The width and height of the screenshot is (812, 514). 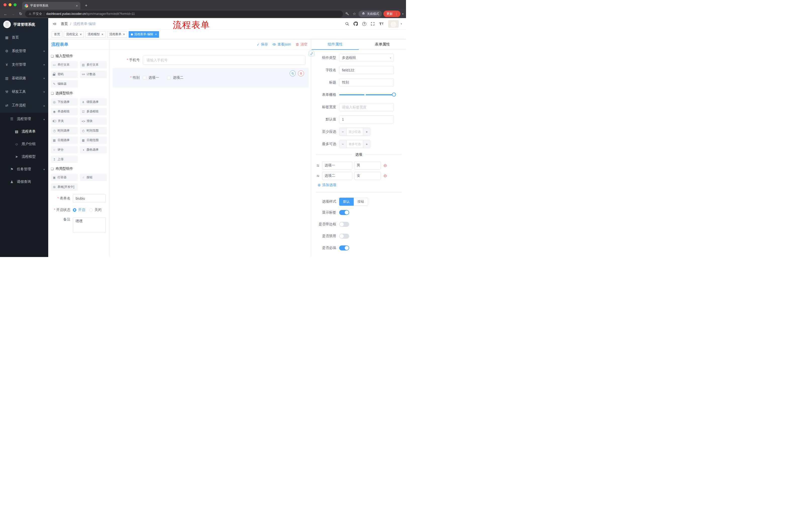 What do you see at coordinates (282, 45) in the screenshot?
I see `view-json-button: 查看json` at bounding box center [282, 45].